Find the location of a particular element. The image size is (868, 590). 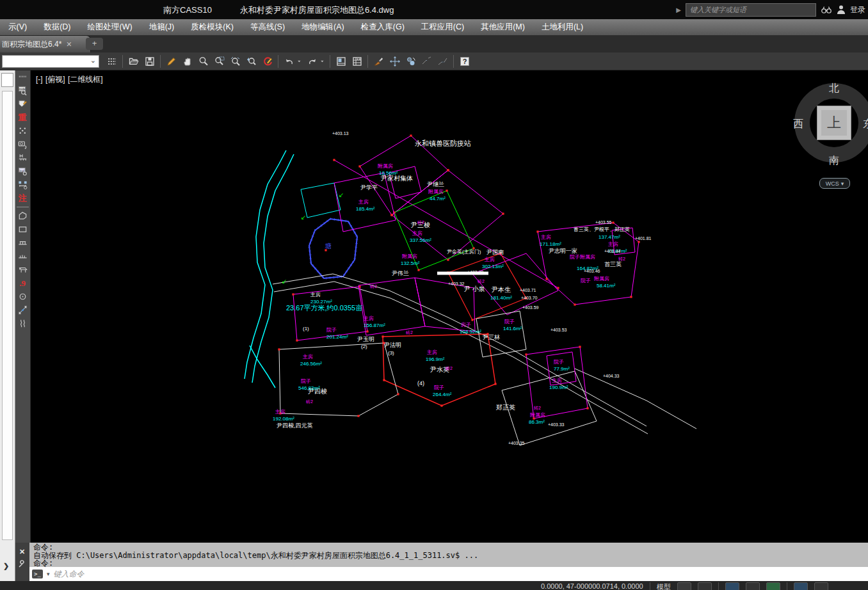

drawing-tab: 面积宗地图总6.4* ✕ is located at coordinates (45, 44).